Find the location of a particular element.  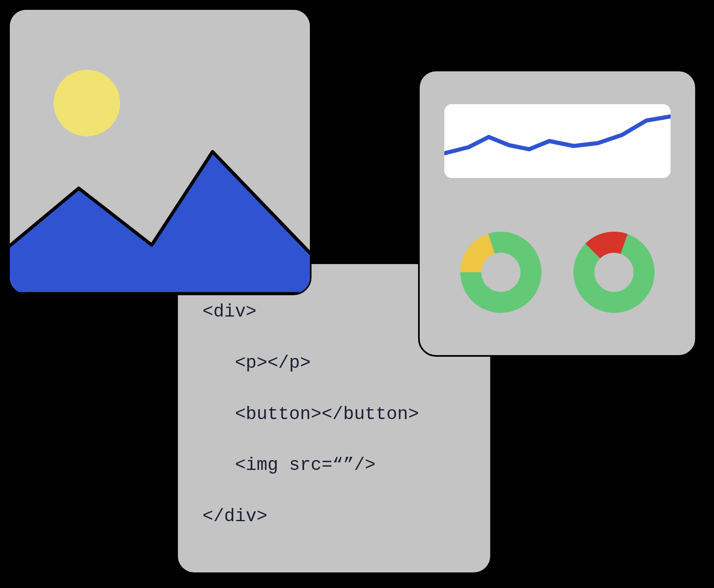

line-chart is located at coordinates (557, 141).